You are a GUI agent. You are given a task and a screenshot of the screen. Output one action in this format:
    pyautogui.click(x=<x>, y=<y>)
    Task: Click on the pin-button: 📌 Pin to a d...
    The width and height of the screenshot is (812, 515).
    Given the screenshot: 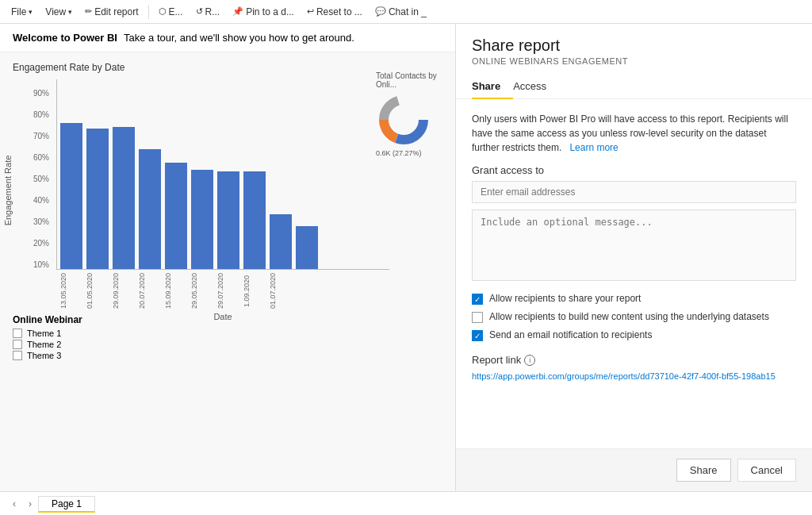 What is the action you would take?
    pyautogui.click(x=263, y=12)
    